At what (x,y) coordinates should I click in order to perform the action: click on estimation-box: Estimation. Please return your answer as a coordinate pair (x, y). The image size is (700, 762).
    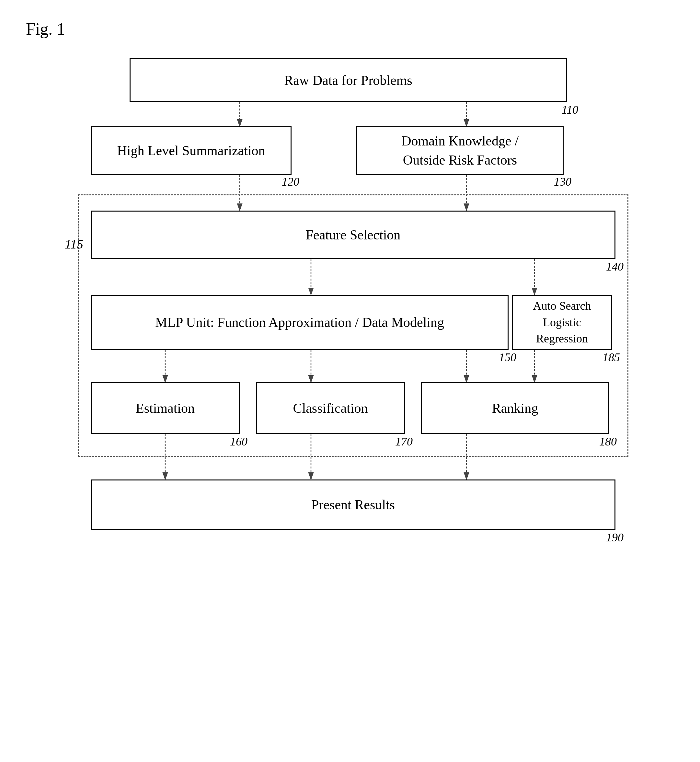
    Looking at the image, I should click on (165, 408).